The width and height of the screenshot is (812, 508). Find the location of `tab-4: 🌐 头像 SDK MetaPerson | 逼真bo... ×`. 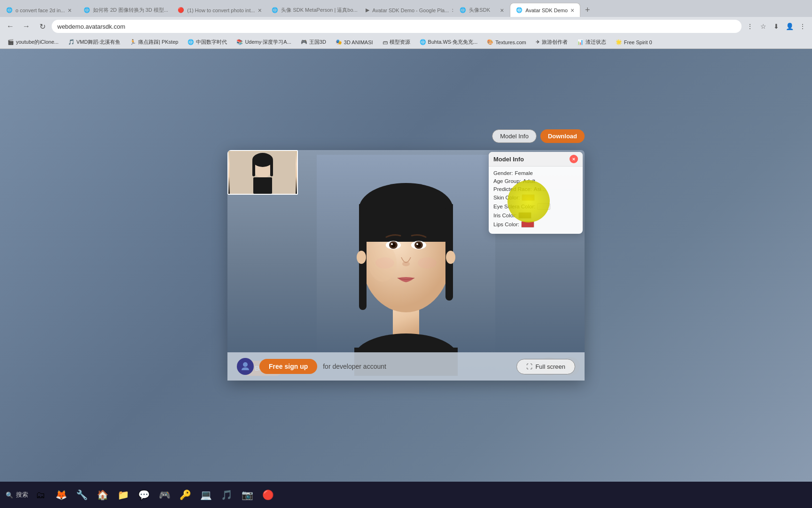

tab-4: 🌐 头像 SDK MetaPerson | 逼真bo... × is located at coordinates (312, 10).